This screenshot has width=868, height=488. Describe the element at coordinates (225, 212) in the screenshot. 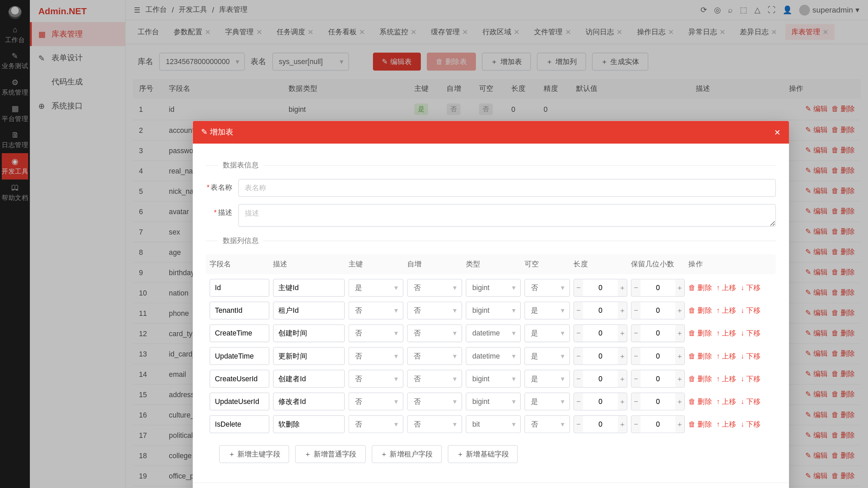

I see `desc-label: 描述` at that location.